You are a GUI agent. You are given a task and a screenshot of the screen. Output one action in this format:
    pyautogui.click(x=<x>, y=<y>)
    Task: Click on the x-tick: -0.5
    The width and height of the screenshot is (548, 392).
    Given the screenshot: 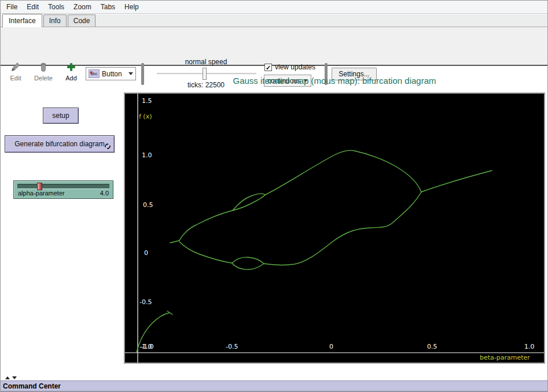 What is the action you would take?
    pyautogui.click(x=231, y=347)
    